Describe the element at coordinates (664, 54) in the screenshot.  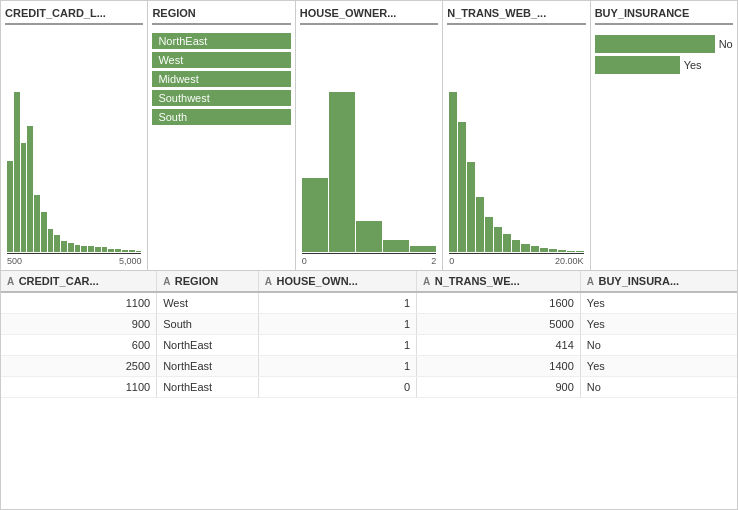
I see `buy-ins-container: NoYes` at that location.